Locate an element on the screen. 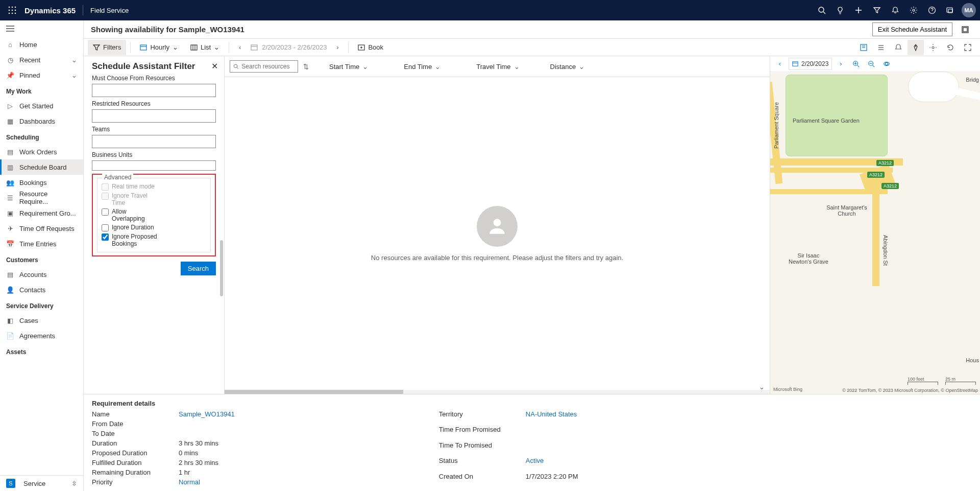  refresh-icon is located at coordinates (950, 48).